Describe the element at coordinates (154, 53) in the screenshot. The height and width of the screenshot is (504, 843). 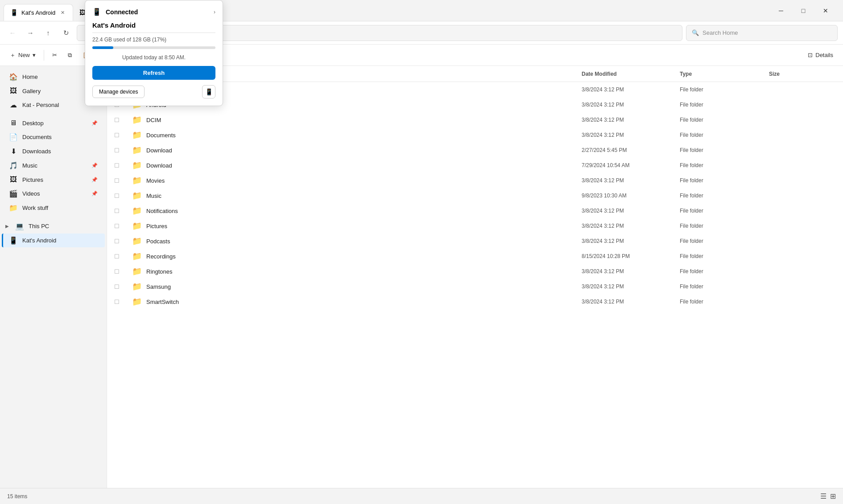
I see `connected-popup: 📱 Connected › Kat's Android 22.4 GB used…` at that location.